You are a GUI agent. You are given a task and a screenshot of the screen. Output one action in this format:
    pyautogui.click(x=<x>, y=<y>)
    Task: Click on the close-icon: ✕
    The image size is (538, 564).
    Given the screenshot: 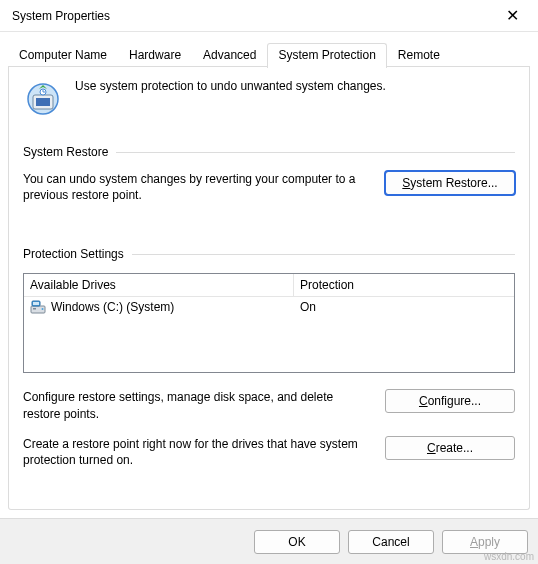 What is the action you would take?
    pyautogui.click(x=512, y=16)
    